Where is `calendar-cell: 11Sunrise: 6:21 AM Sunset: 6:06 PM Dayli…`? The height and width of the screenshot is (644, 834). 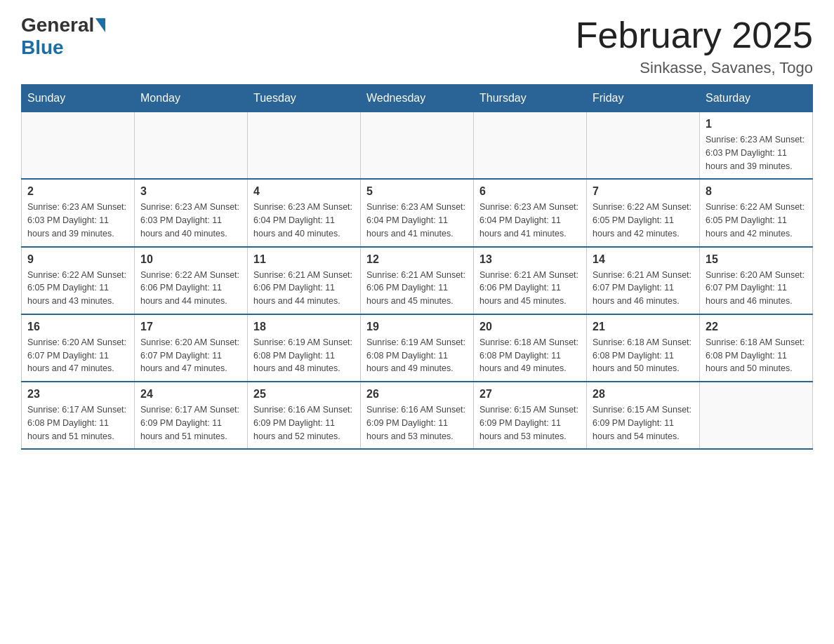
calendar-cell: 11Sunrise: 6:21 AM Sunset: 6:06 PM Dayli… is located at coordinates (305, 281).